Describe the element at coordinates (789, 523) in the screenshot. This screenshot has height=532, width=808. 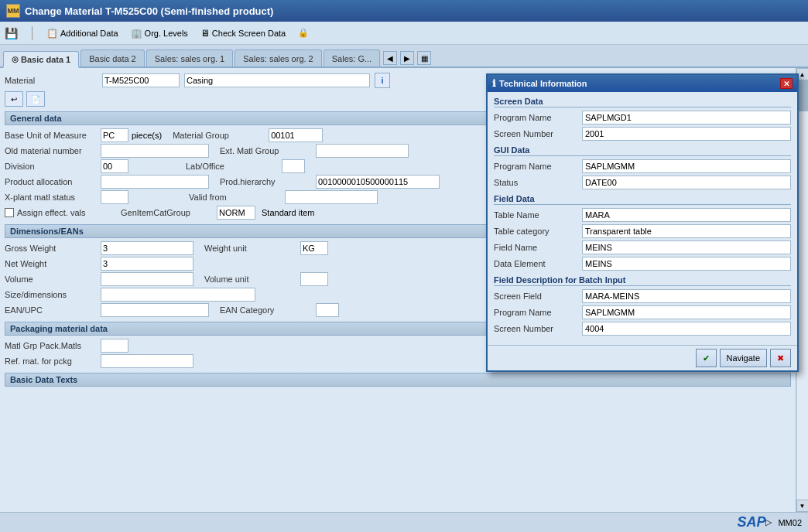
I see `transaction-code: MM02` at that location.